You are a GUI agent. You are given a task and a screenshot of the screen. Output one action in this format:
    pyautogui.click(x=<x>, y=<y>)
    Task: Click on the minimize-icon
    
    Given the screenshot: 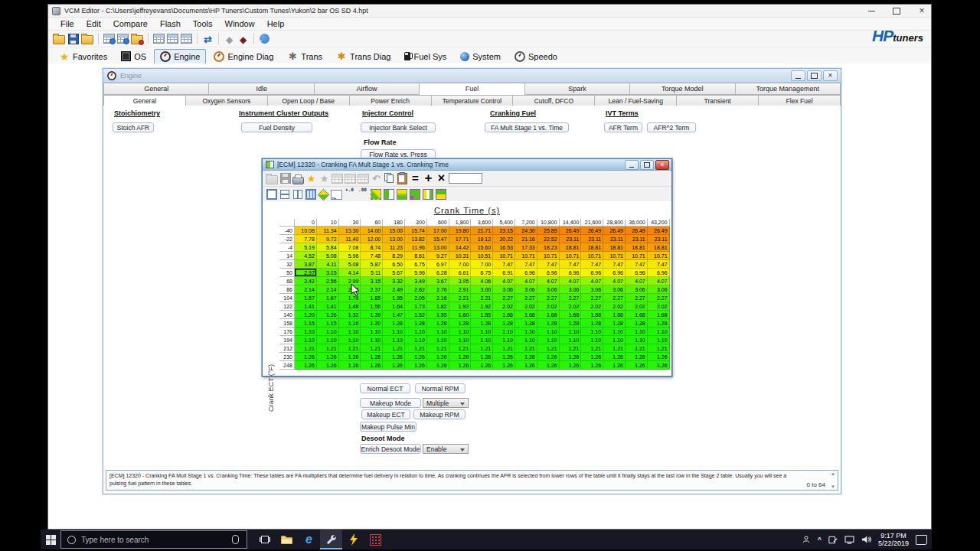 What is the action you would take?
    pyautogui.click(x=871, y=11)
    